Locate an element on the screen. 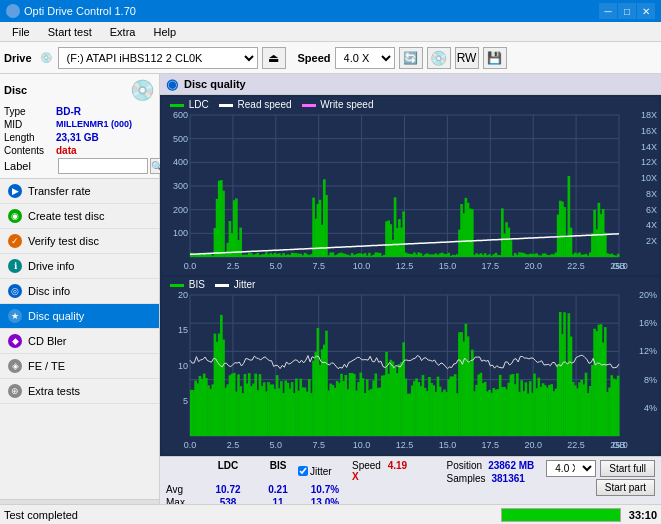  disc-panel-icon: 💿 is located at coordinates (142, 90).